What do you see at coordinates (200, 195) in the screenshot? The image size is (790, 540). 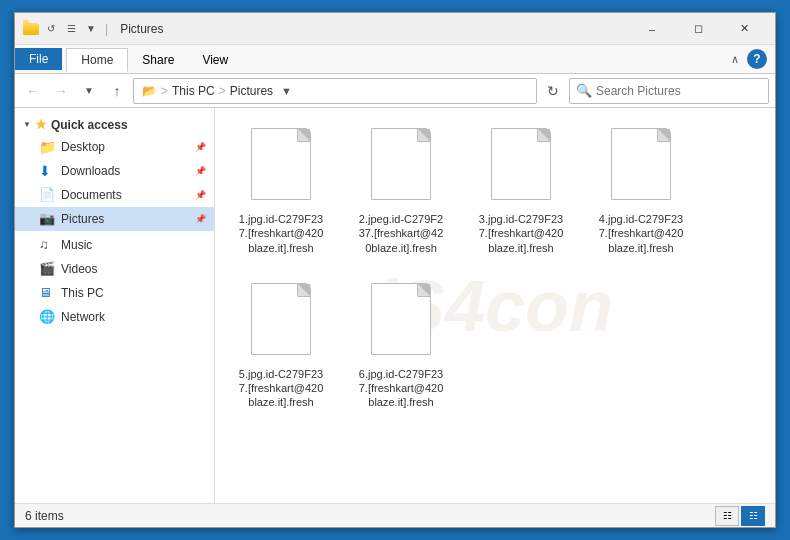 I see `pin-icon-documents: 📌` at bounding box center [200, 195].